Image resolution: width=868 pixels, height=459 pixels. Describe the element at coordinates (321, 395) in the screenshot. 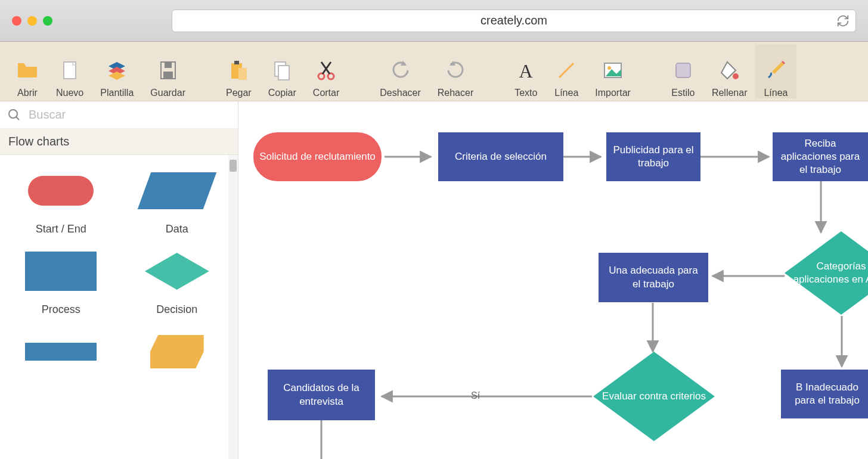

I see `flow-node-n8: Candidatos de la entrevista` at that location.